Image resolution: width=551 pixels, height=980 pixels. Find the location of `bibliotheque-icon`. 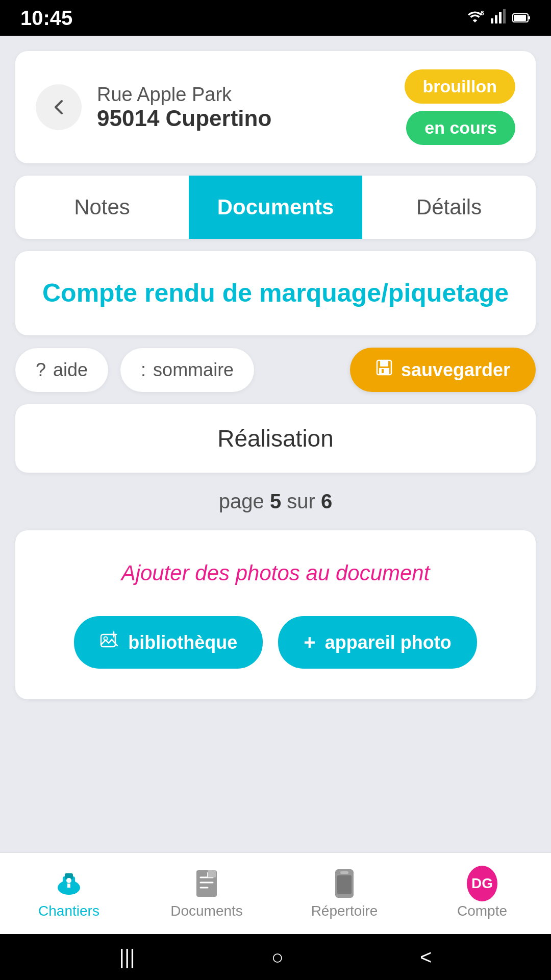

bibliotheque-icon is located at coordinates (109, 642).